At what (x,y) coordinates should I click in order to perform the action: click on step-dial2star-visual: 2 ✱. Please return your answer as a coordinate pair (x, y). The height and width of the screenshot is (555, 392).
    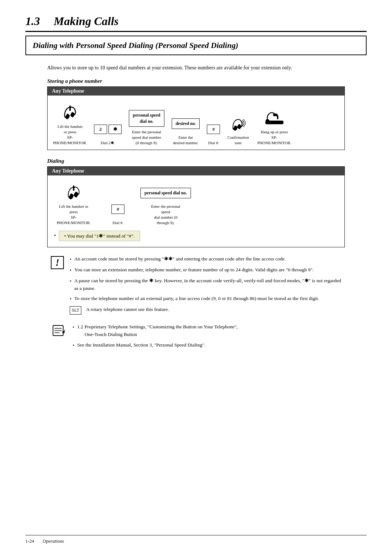
    Looking at the image, I should click on (108, 129).